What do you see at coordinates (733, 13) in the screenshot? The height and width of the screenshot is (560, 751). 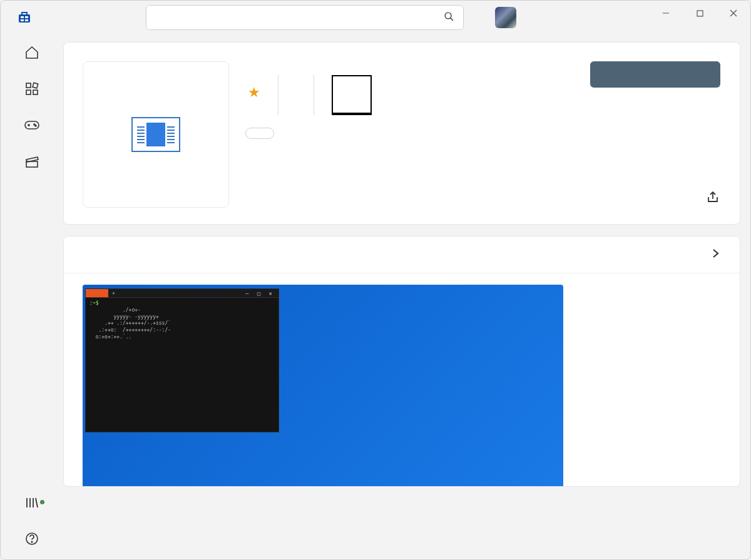 I see `close-button` at bounding box center [733, 13].